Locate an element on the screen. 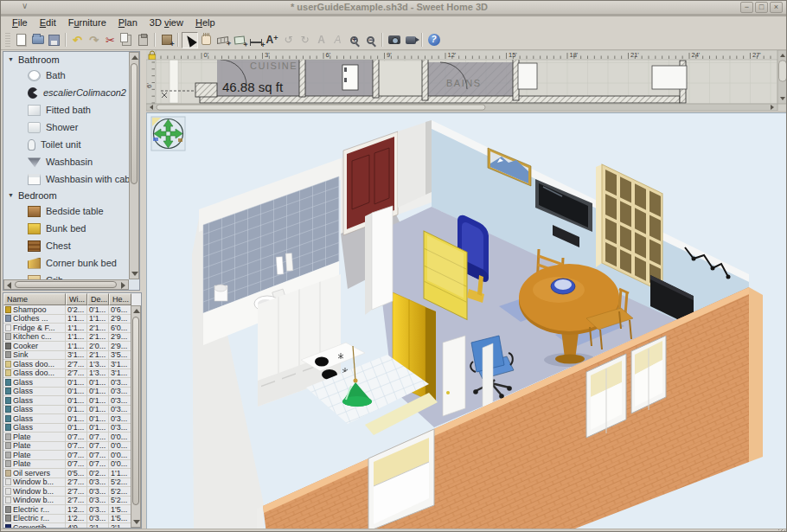  column-header-wi: Wi... is located at coordinates (76, 299).